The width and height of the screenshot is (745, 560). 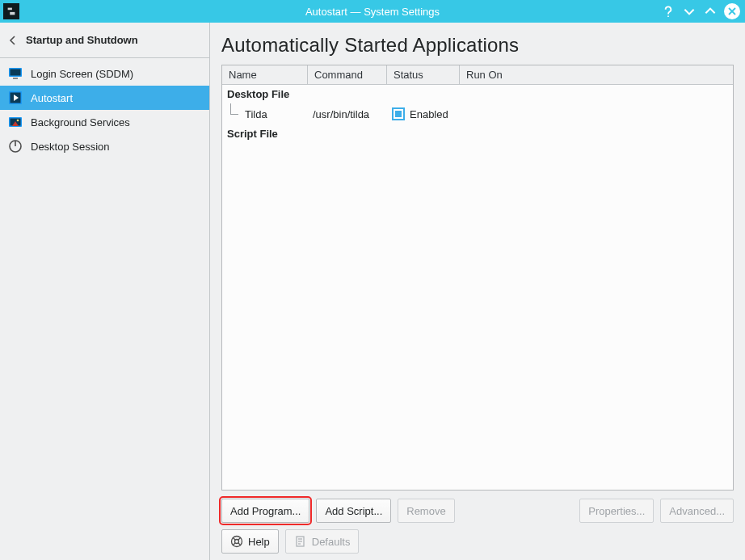 What do you see at coordinates (105, 74) in the screenshot?
I see `sidebar-item-login-screen: Login Screen (SDDM)` at bounding box center [105, 74].